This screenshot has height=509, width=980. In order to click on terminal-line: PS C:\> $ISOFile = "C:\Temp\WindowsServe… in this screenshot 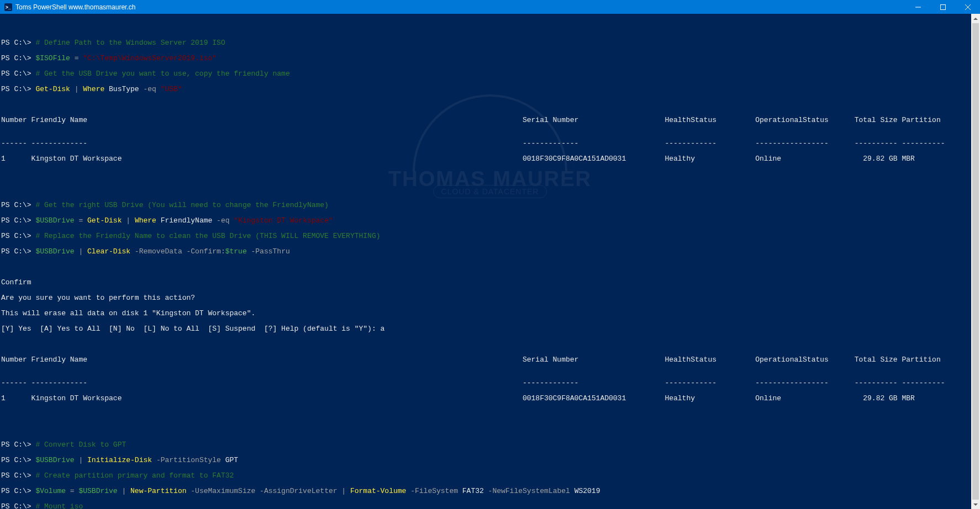, I will do `click(491, 59)`.